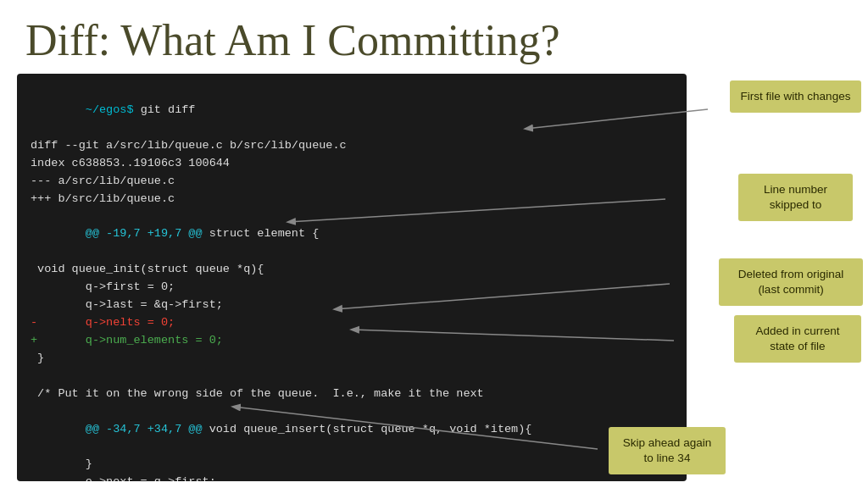 The image size is (868, 488). Describe the element at coordinates (352, 164) in the screenshot. I see `term-line-3: index c638853..19106c3 100644` at that location.